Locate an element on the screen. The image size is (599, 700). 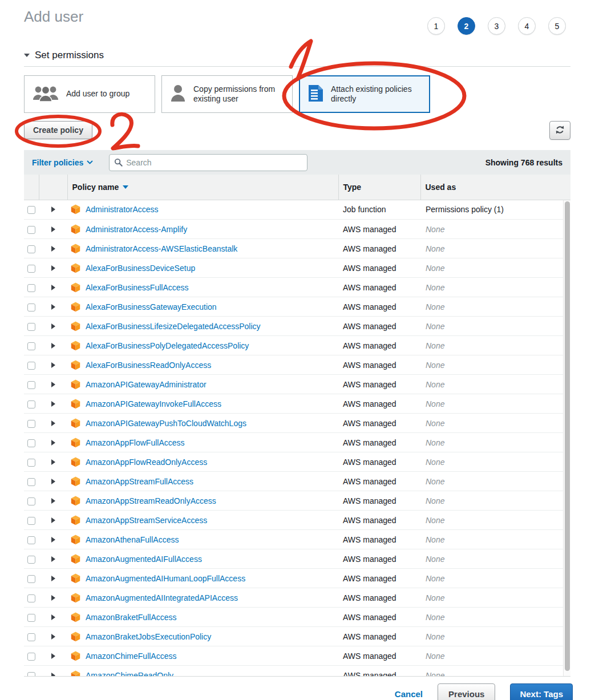
scrollbar-thumb is located at coordinates (567, 436).